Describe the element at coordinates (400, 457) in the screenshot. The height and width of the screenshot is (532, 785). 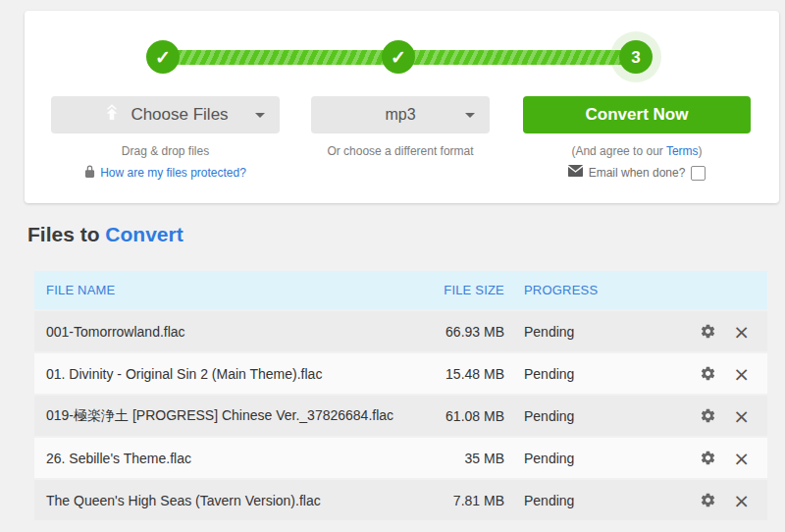
I see `table-row: 26. Sebille's Theme.flac 35 MB Pending ×` at that location.